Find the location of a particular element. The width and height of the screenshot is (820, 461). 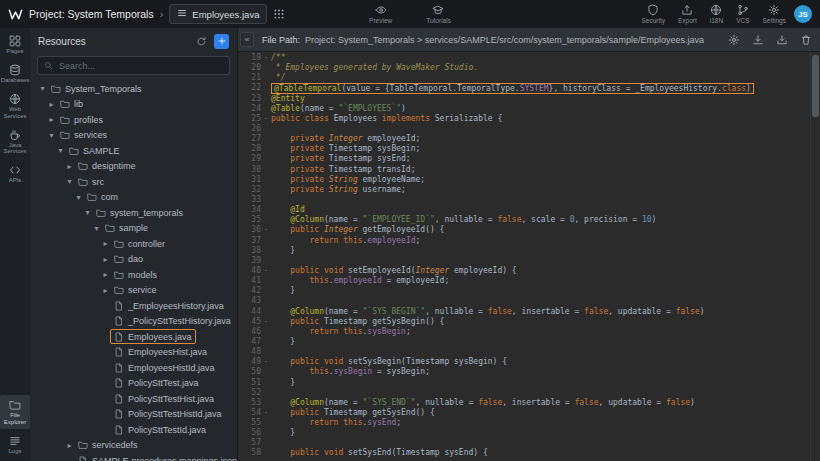

tree-item-sample: ▾sample is located at coordinates (136, 229).